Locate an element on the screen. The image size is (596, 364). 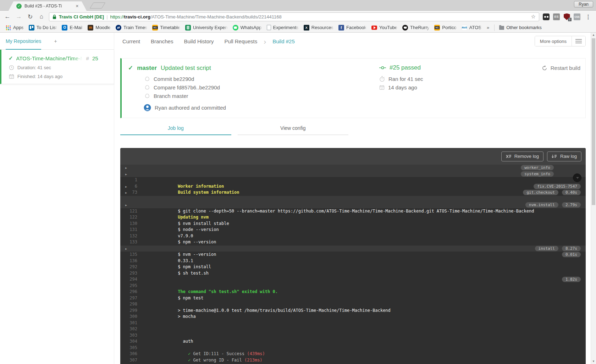
es-extension-icon: ES is located at coordinates (556, 17).